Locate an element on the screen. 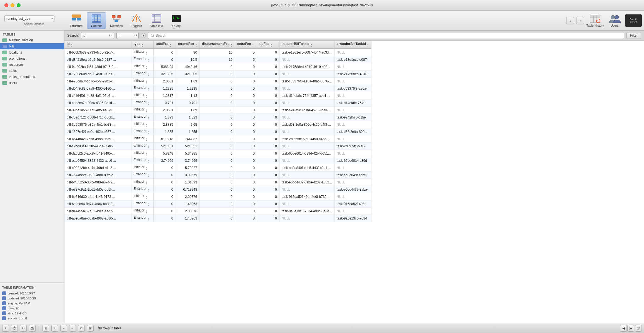 The image size is (644, 333). search-op-select: = is located at coordinates (128, 36).